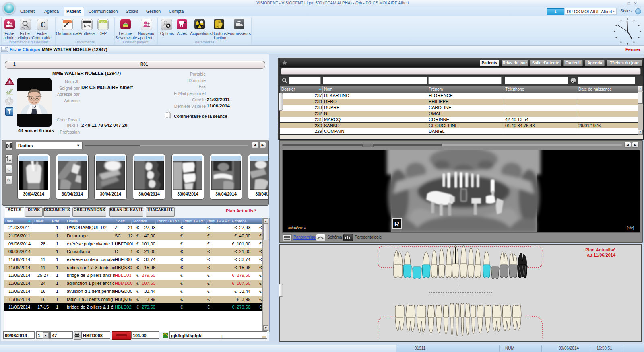 This screenshot has width=644, height=352. What do you see at coordinates (297, 228) in the screenshot?
I see `svg-text: 30/04/2014` at bounding box center [297, 228].